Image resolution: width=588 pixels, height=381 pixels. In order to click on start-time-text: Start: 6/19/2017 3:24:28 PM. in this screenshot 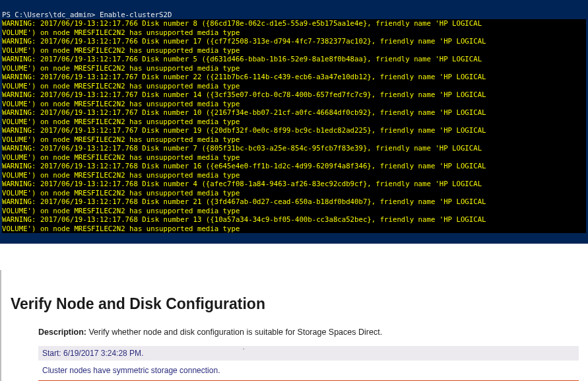, I will do `click(92, 353)`.